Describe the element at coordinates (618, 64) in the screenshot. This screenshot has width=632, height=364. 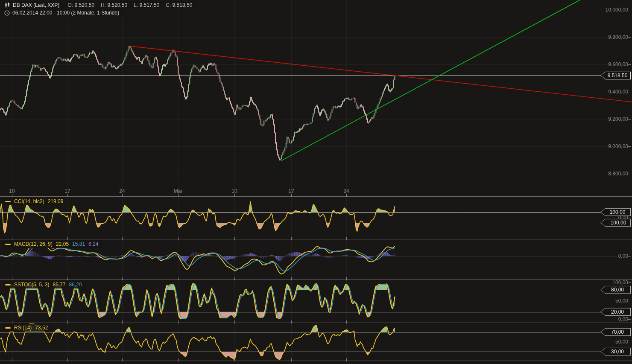
I see `price-axis-label: 9.600,00` at that location.